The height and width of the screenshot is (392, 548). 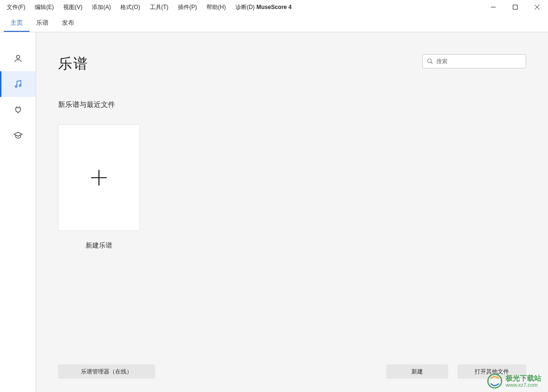 I want to click on menu-edit: 编辑(E), so click(x=44, y=7).